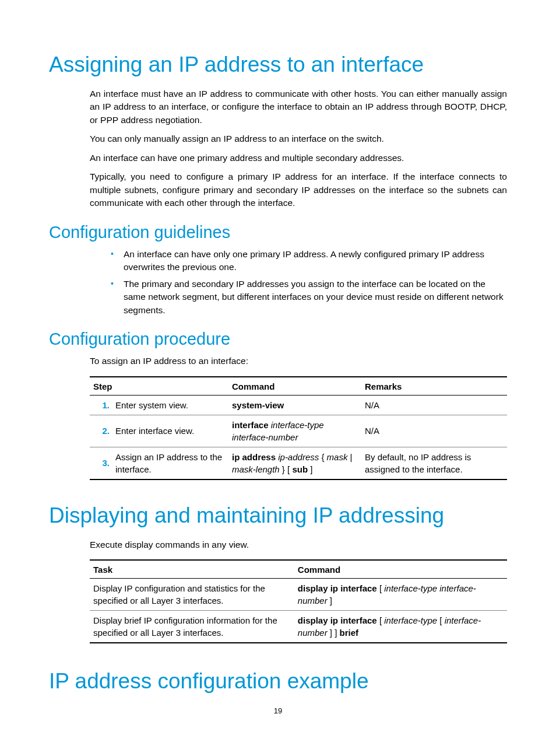  Describe the element at coordinates (307, 261) in the screenshot. I see `list-item: An interface can have only one primary I…` at that location.